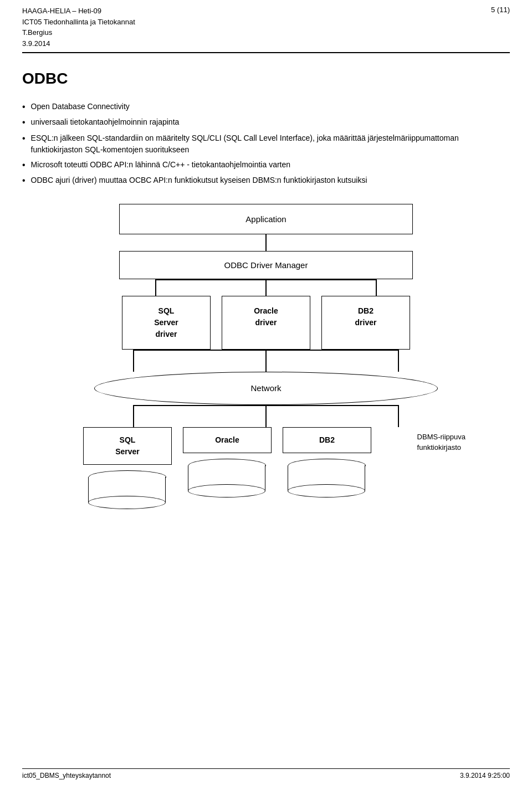 The image size is (532, 785). What do you see at coordinates (127, 490) in the screenshot?
I see `sql-server-cylinder` at bounding box center [127, 490].